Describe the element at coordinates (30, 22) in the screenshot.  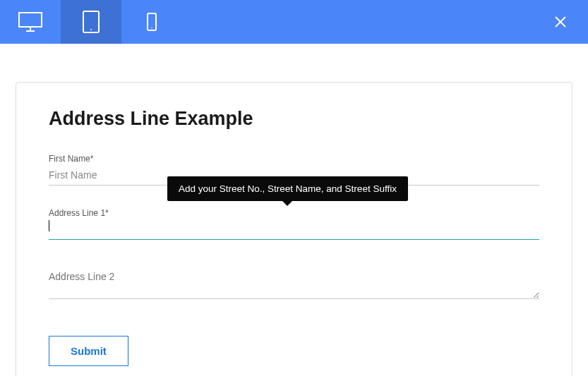
I see `desktop-icon` at that location.